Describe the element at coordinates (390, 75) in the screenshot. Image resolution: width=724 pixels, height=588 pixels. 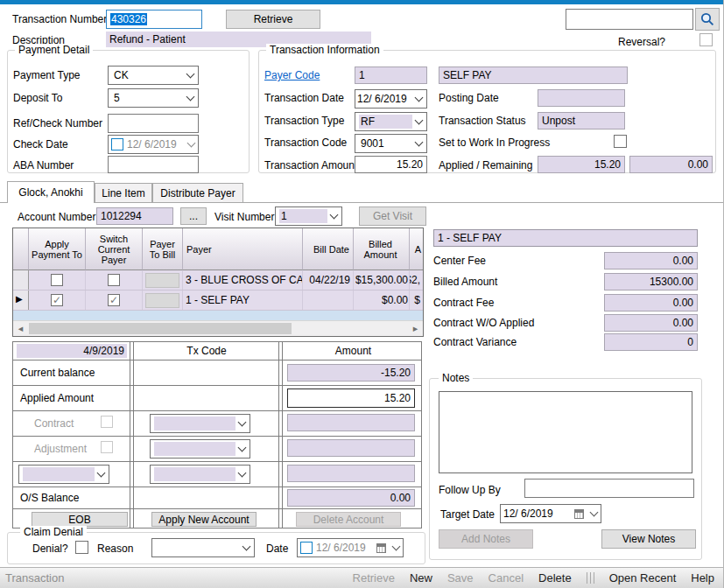
I see `payer-code-field: 1` at that location.